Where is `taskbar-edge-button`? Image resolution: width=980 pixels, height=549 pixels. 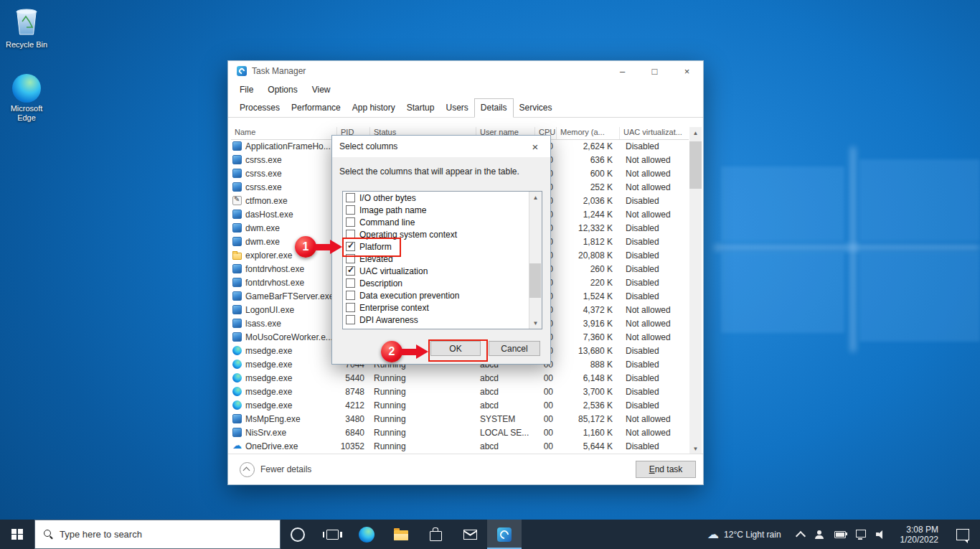
taskbar-edge-button is located at coordinates (367, 534).